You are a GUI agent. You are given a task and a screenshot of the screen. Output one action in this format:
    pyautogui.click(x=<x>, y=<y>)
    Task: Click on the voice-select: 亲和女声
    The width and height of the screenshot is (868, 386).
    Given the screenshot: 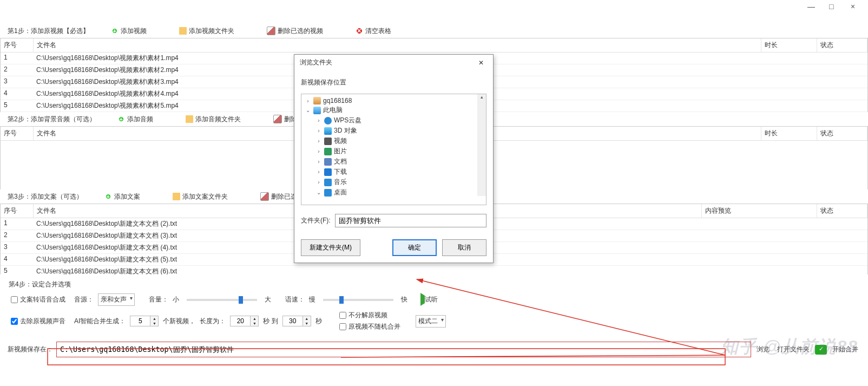 What is the action you would take?
    pyautogui.click(x=116, y=300)
    